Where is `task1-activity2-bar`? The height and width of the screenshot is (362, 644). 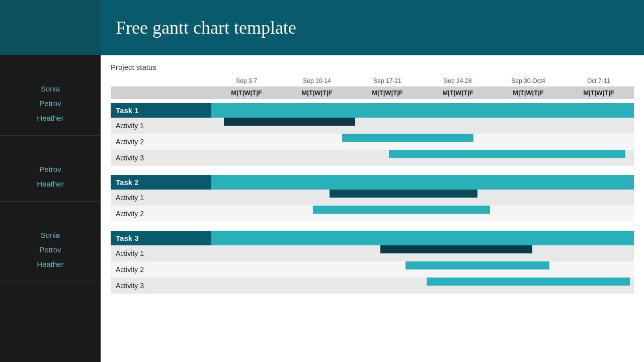
task1-activity2-bar is located at coordinates (408, 138).